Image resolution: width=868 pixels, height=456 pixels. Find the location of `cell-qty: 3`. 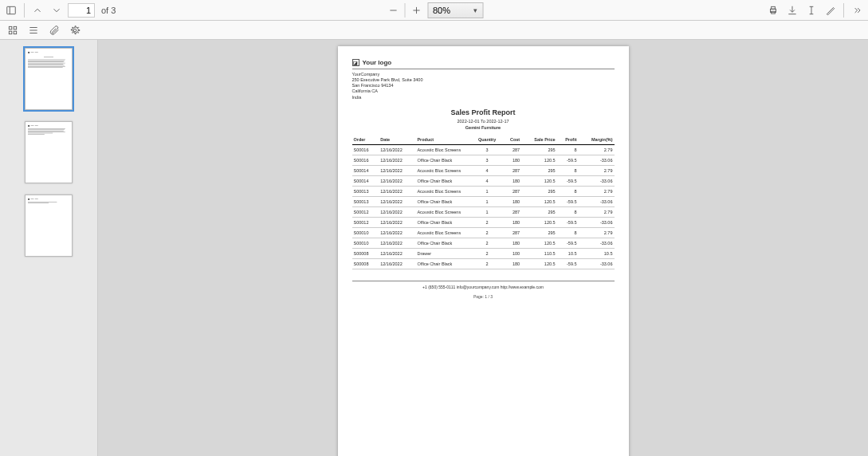

cell-qty: 3 is located at coordinates (488, 159).